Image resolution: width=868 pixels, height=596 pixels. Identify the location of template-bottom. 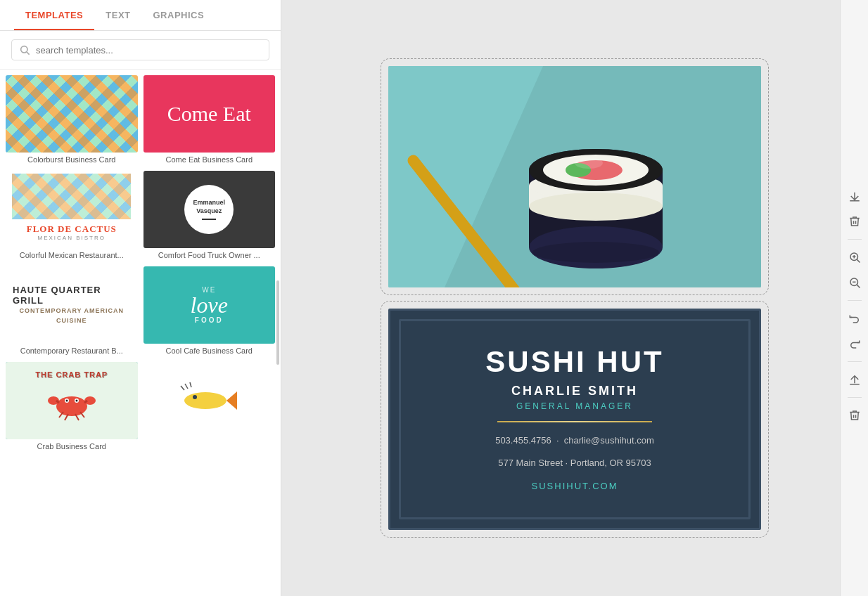
(210, 407).